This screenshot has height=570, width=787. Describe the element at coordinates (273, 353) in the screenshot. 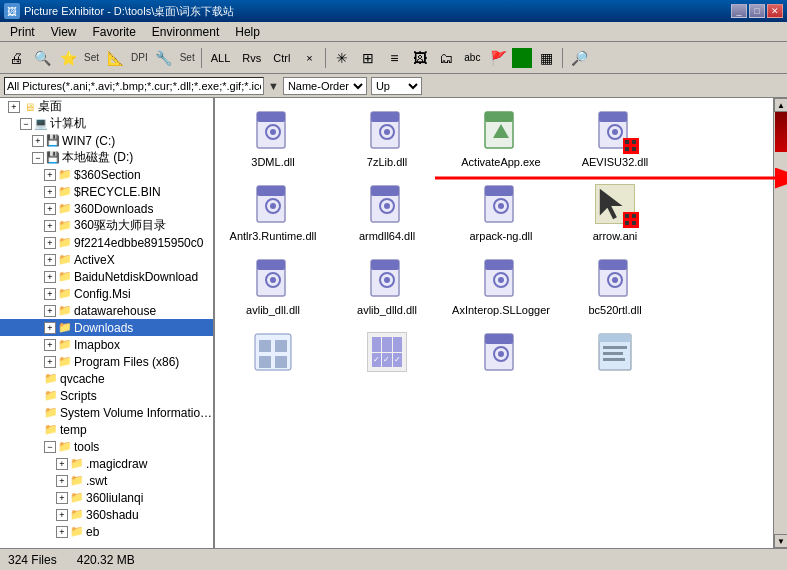

I see `file-item-r4c1` at that location.